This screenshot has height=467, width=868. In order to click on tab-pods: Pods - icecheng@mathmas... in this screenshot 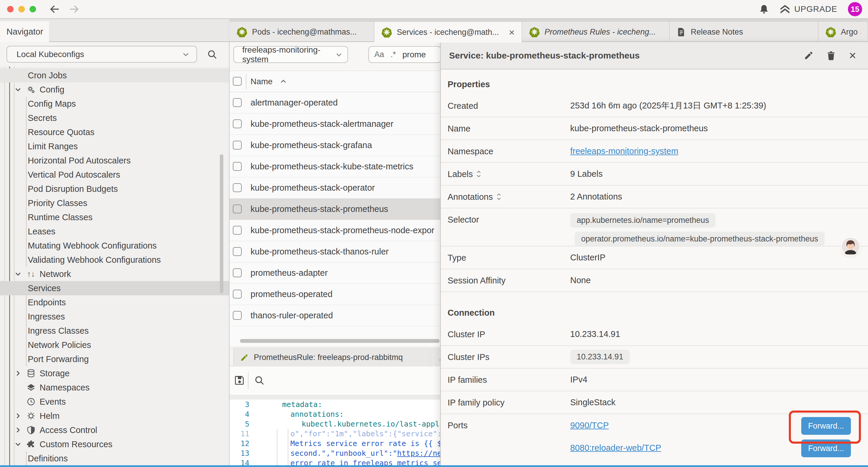, I will do `click(302, 32)`.